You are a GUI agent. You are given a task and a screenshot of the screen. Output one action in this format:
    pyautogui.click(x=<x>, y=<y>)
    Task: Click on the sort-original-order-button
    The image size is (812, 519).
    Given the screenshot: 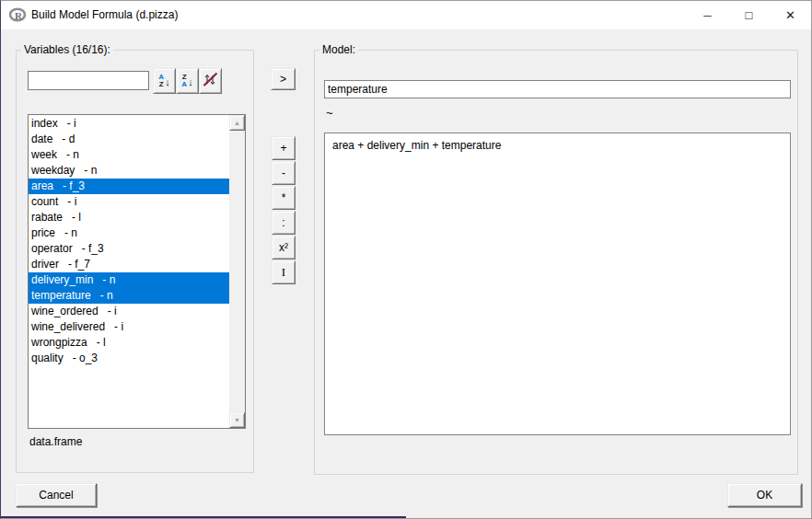 What is the action you would take?
    pyautogui.click(x=210, y=81)
    